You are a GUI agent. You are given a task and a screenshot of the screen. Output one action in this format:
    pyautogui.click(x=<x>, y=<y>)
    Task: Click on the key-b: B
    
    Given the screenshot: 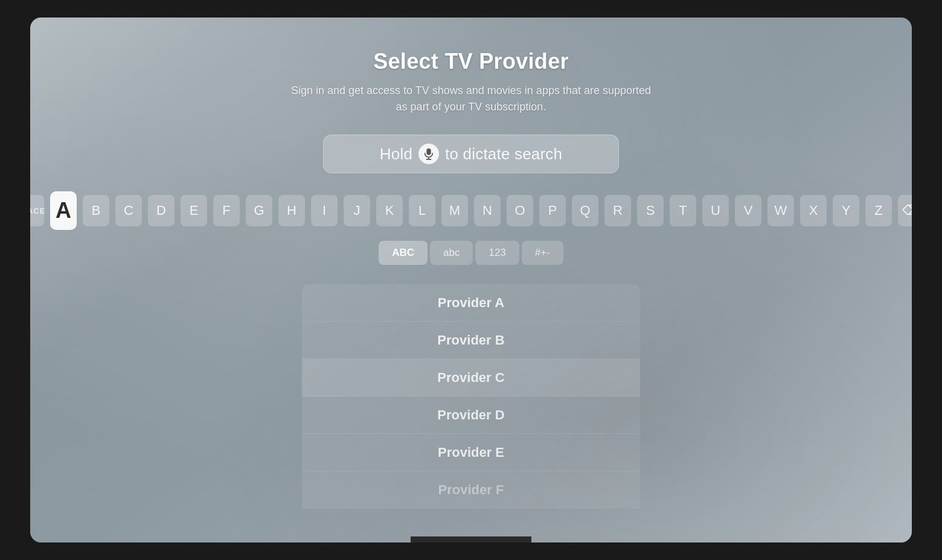 What is the action you would take?
    pyautogui.click(x=96, y=211)
    